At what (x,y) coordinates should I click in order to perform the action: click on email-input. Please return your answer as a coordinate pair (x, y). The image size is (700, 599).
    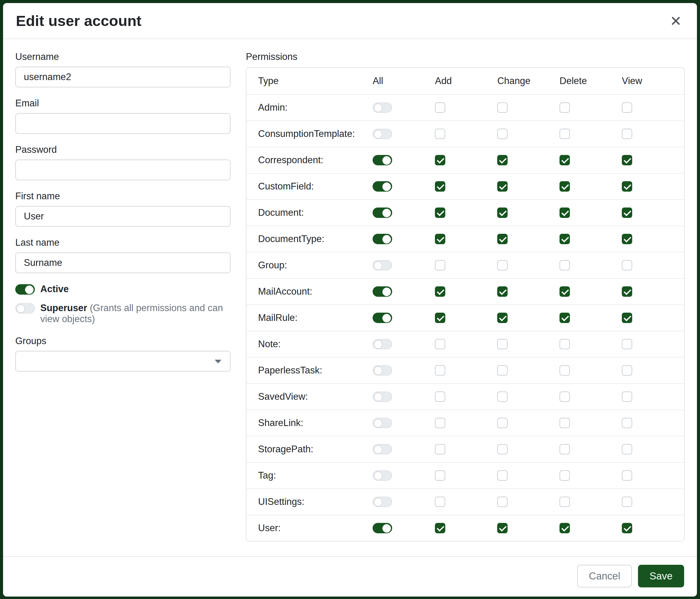
    Looking at the image, I should click on (123, 124).